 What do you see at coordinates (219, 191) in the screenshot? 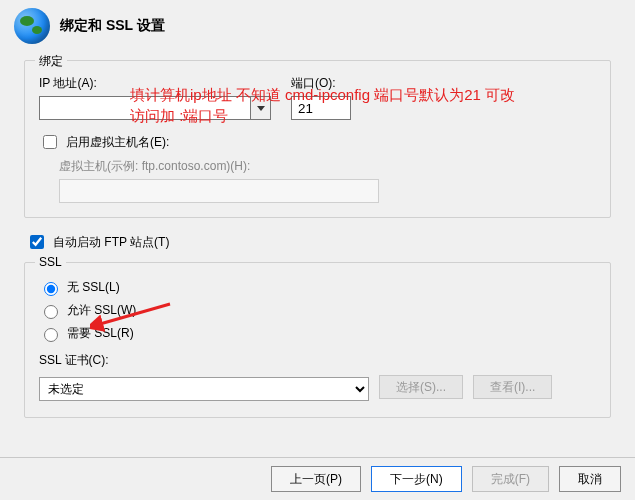
I see `virtual-host-input` at bounding box center [219, 191].